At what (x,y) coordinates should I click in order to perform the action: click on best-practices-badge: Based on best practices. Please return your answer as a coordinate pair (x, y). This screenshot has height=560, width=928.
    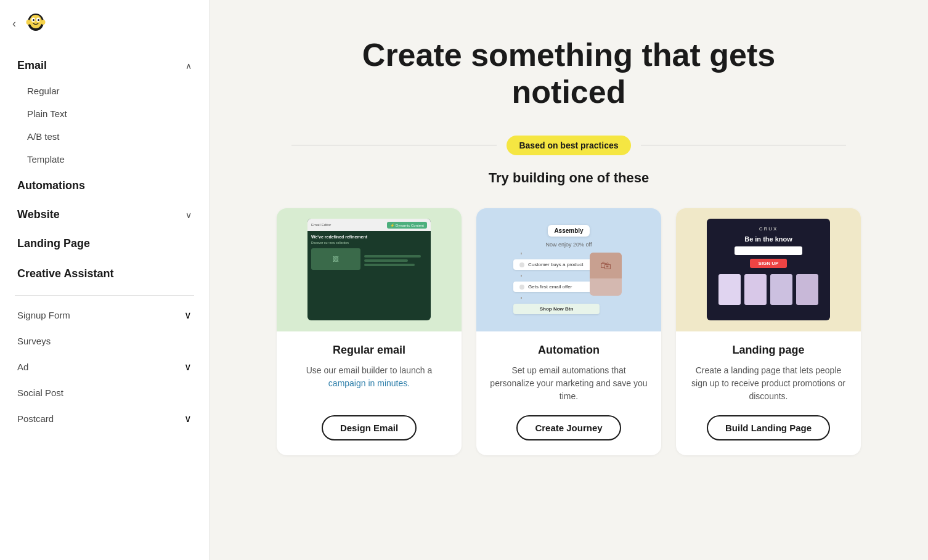
    Looking at the image, I should click on (568, 145).